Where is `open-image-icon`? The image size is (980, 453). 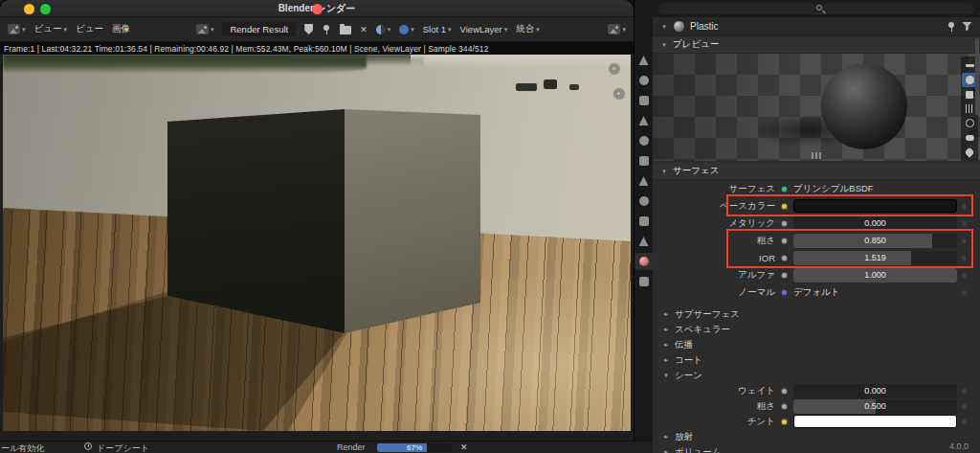
open-image-icon is located at coordinates (345, 31).